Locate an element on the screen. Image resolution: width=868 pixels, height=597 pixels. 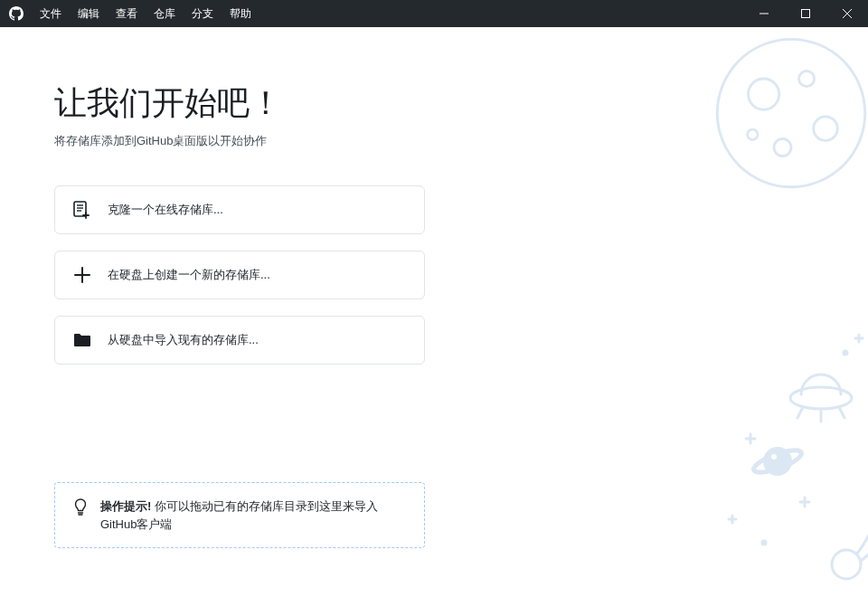
titlebar-left: 文件 编辑 查看 仓库 分支 帮助 is located at coordinates (126, 14).